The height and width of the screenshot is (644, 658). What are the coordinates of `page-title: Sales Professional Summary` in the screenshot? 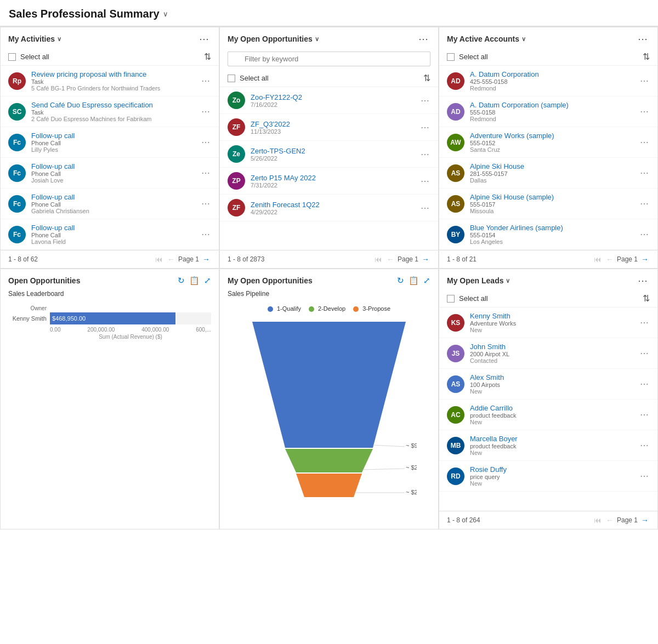 It's located at (84, 14).